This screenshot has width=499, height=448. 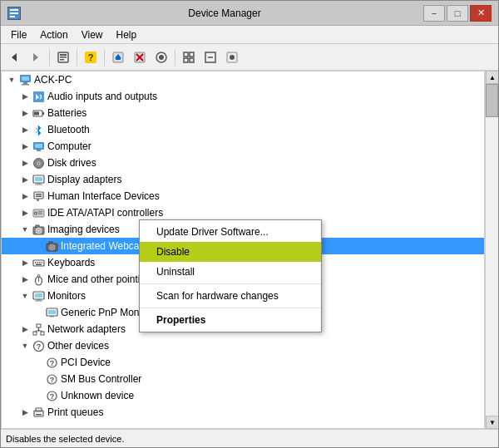 I want to click on hid-label: Human Interface Devices, so click(x=103, y=196).